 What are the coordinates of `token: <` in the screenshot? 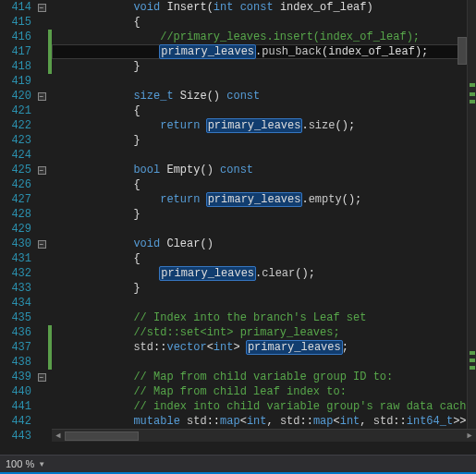 It's located at (211, 347).